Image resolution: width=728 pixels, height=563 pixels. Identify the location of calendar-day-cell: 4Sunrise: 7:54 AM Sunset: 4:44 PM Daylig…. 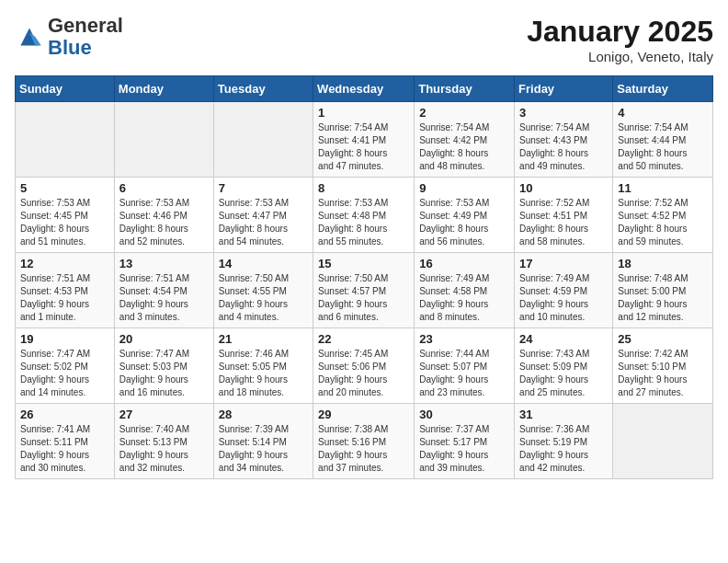
(664, 140).